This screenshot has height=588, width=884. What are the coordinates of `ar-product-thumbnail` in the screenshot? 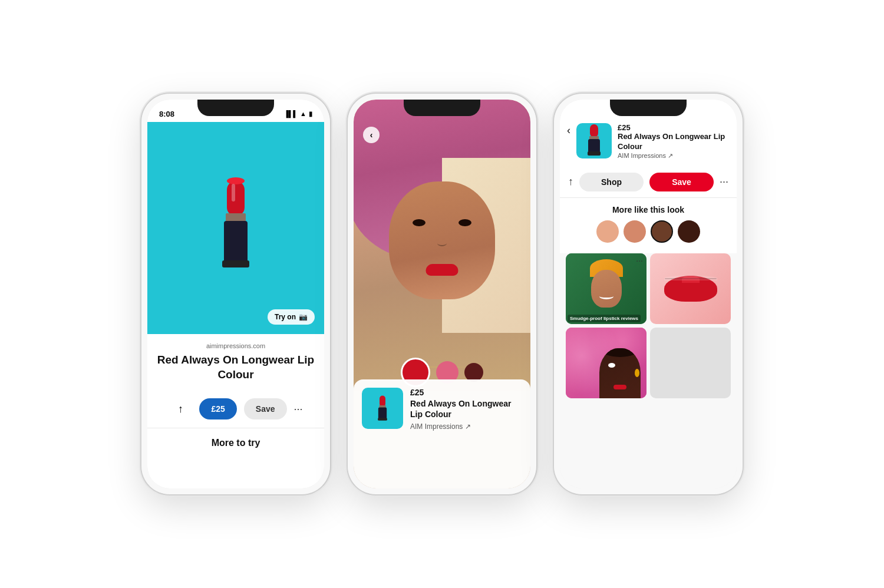 It's located at (382, 408).